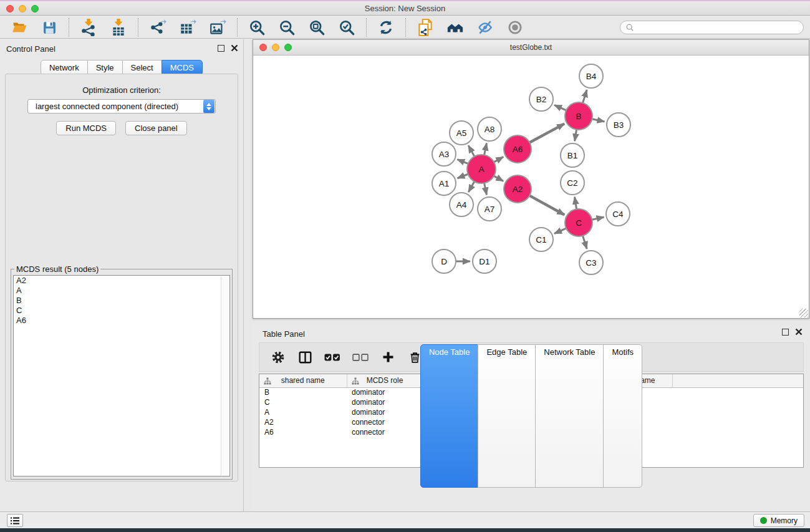  Describe the element at coordinates (515, 27) in the screenshot. I see `eye-button` at that location.